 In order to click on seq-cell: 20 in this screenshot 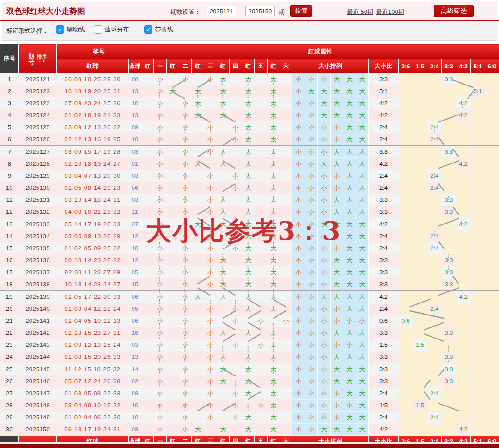, I will do `click(10, 309)`.